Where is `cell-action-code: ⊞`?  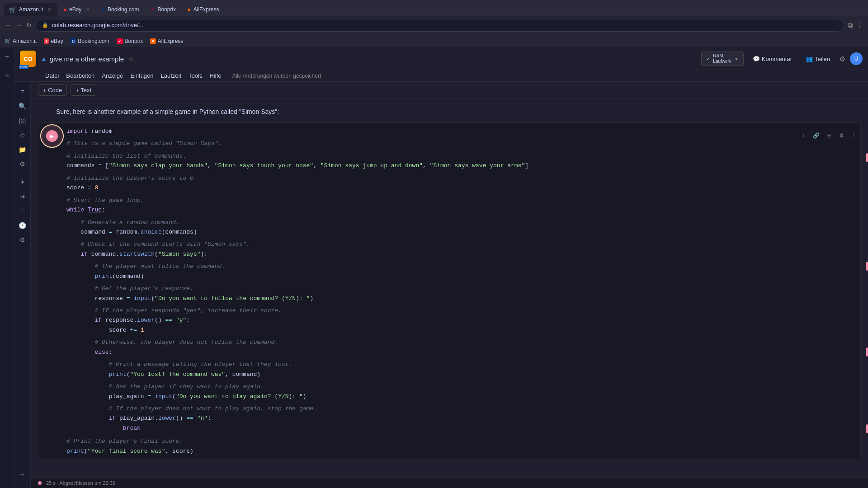
cell-action-code: ⊞ is located at coordinates (829, 136).